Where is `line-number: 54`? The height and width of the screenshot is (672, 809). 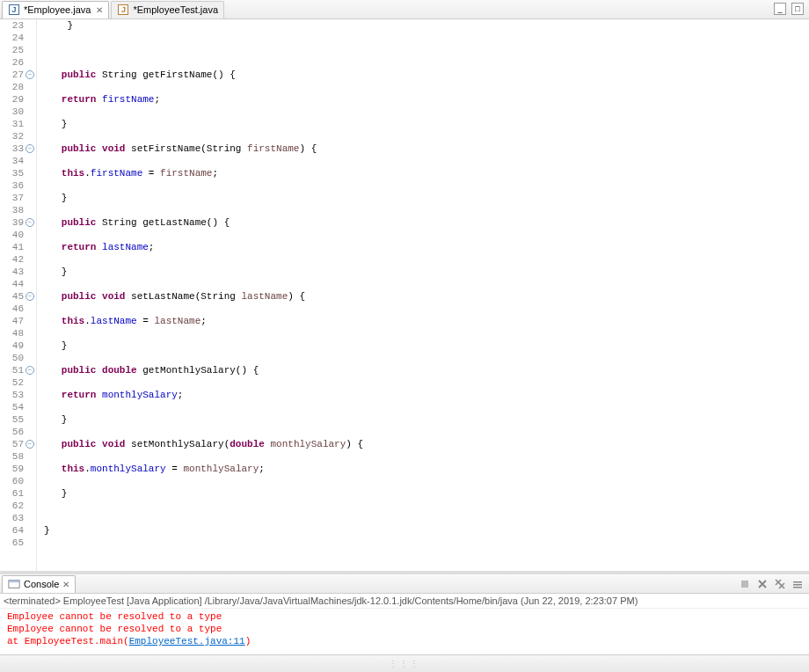 line-number: 54 is located at coordinates (18, 407).